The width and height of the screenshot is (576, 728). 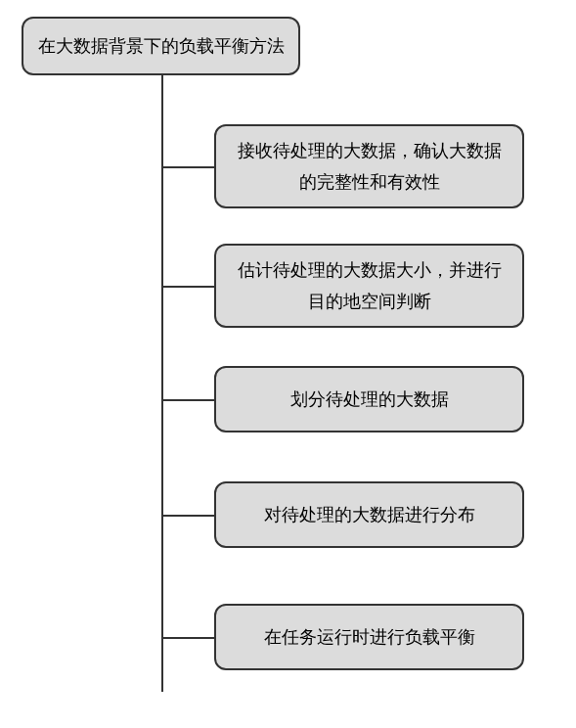 What do you see at coordinates (370, 166) in the screenshot?
I see `child-label: 接收待处理的大数据，确认大数据的完整性和有效性` at bounding box center [370, 166].